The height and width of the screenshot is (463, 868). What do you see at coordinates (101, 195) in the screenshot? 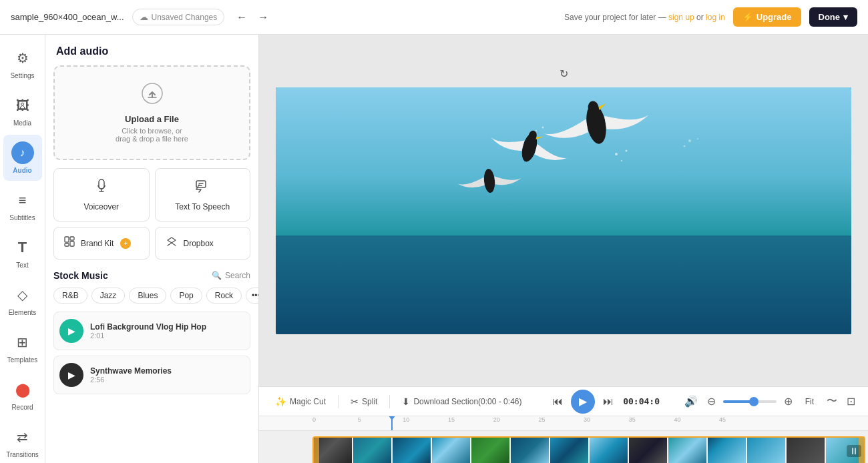
I see `voiceover-button: Voiceover` at bounding box center [101, 195].